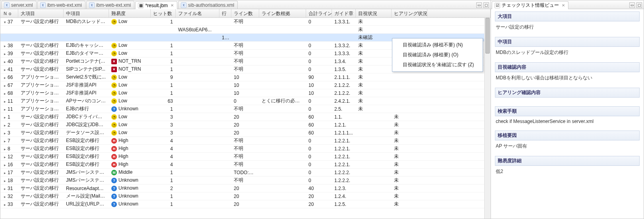  I want to click on col-linecnt: ライン数, so click(245, 13).